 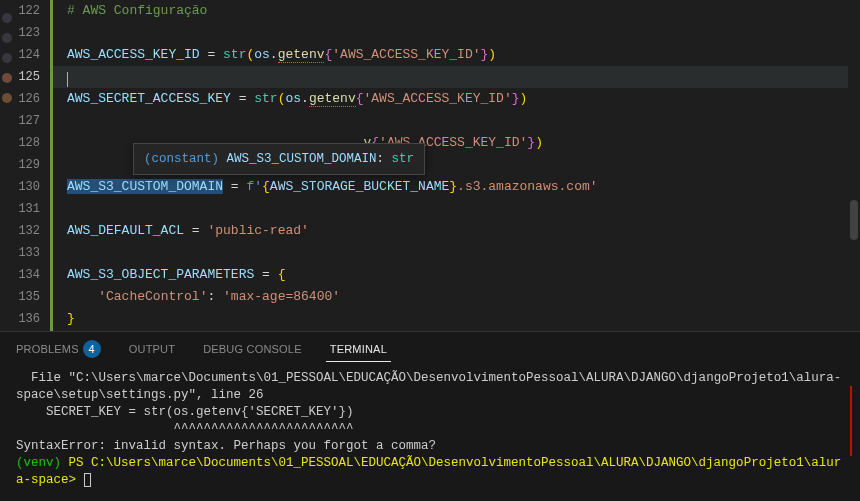 I want to click on line-number: 134, so click(x=20, y=275).